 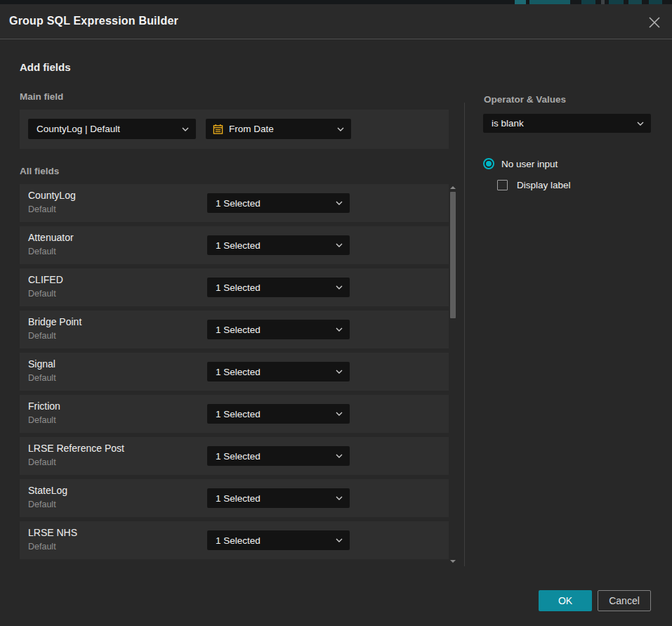 What do you see at coordinates (112, 129) in the screenshot?
I see `layer-select-dropdown: CountyLog | Default` at bounding box center [112, 129].